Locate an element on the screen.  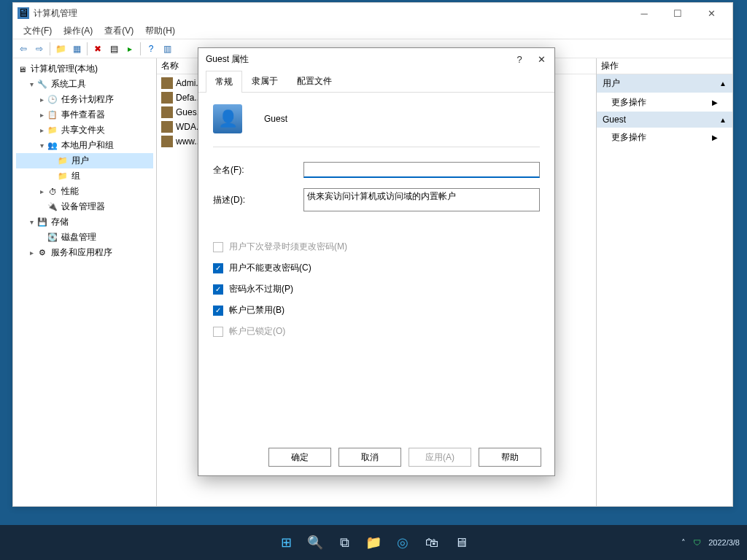
taskview-icon: ⧉ is located at coordinates (344, 542).